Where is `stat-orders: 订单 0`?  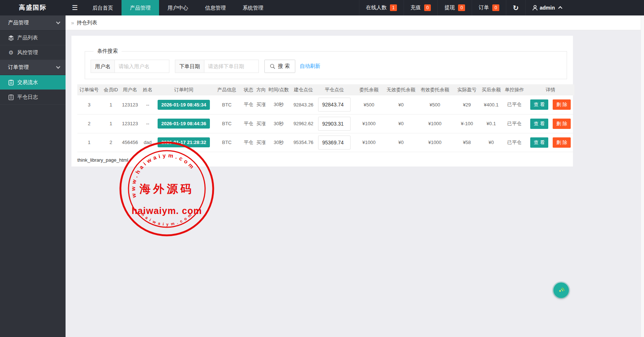
stat-orders: 订单 0 is located at coordinates (489, 8).